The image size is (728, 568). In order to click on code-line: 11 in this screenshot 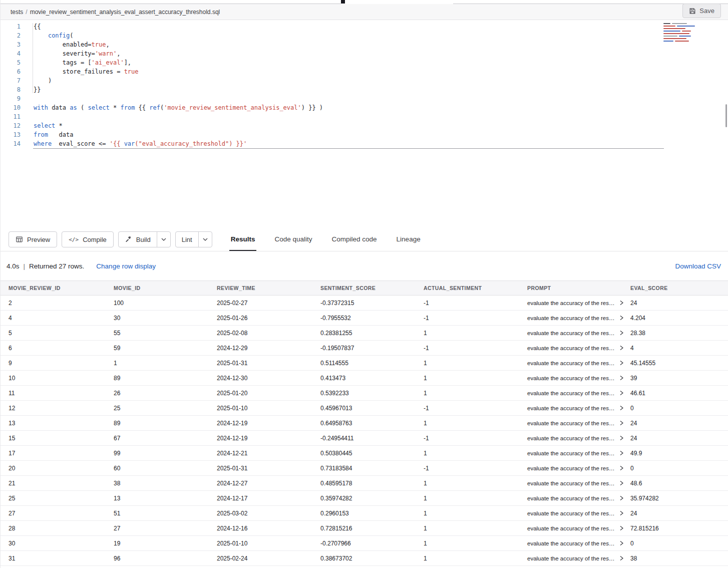, I will do `click(365, 117)`.